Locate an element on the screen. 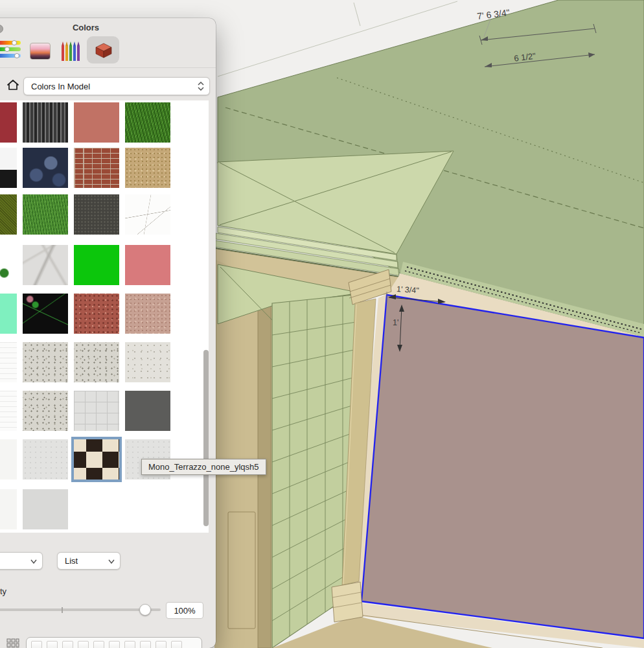  close-button is located at coordinates (1, 29).